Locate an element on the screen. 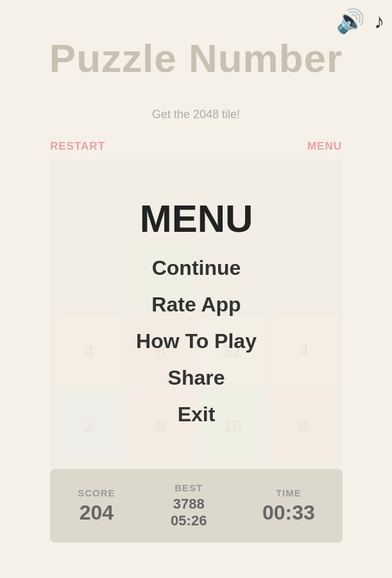 This screenshot has height=578, width=392. menu-item-share: Share is located at coordinates (196, 378).